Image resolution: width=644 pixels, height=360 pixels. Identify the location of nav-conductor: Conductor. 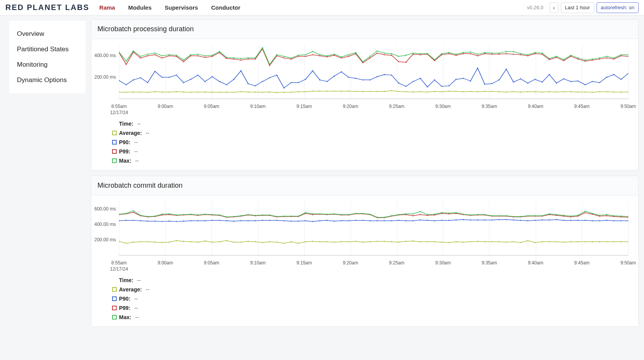
(226, 8).